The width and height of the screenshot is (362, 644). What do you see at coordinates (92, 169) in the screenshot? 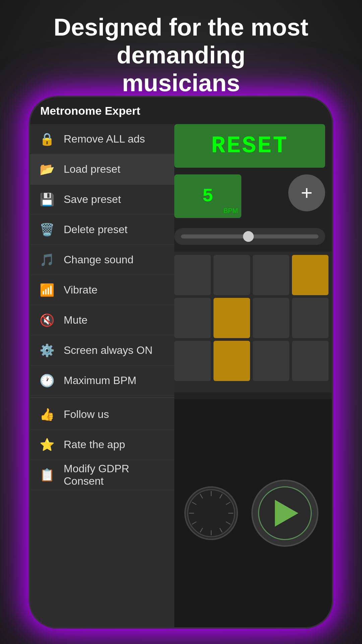
I see `load-preset-label: Load preset` at bounding box center [92, 169].